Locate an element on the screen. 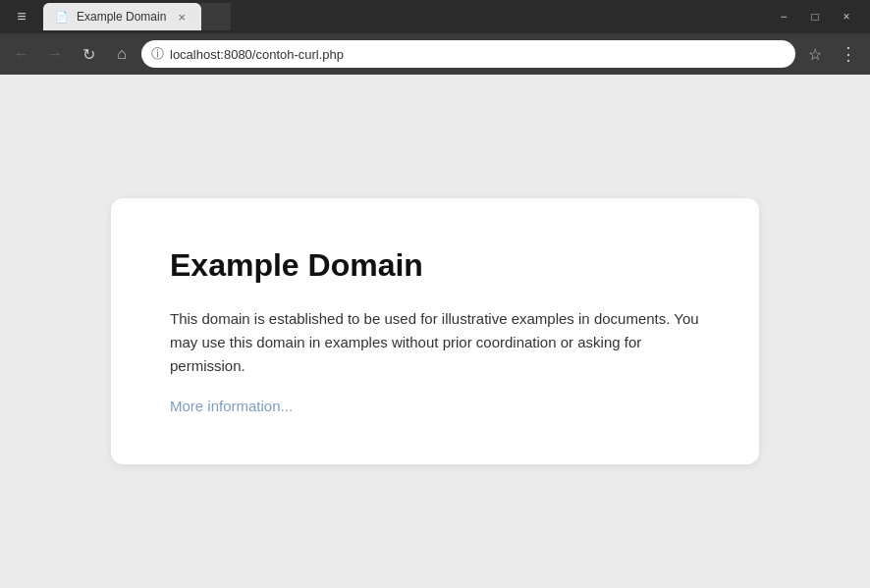  reload-button: ↻ is located at coordinates (88, 54).